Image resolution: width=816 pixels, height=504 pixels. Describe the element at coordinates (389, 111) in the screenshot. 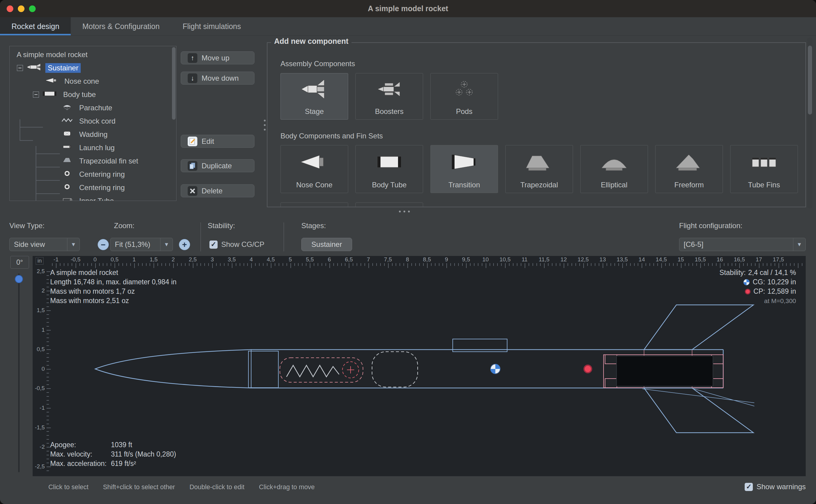

I see `component-label: Boosters` at that location.